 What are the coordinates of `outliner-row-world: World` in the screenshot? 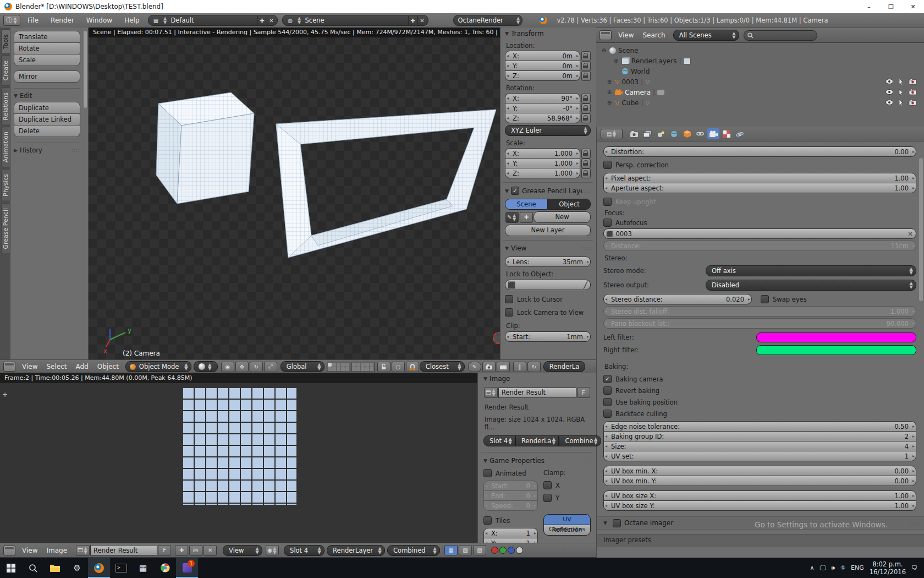 It's located at (762, 72).